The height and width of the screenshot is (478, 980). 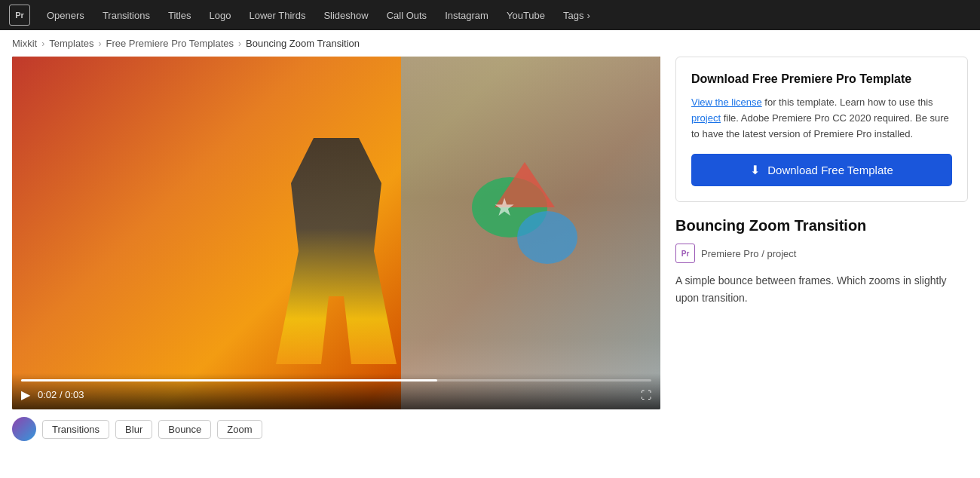 What do you see at coordinates (134, 430) in the screenshot?
I see `tag-blur: Blur` at bounding box center [134, 430].